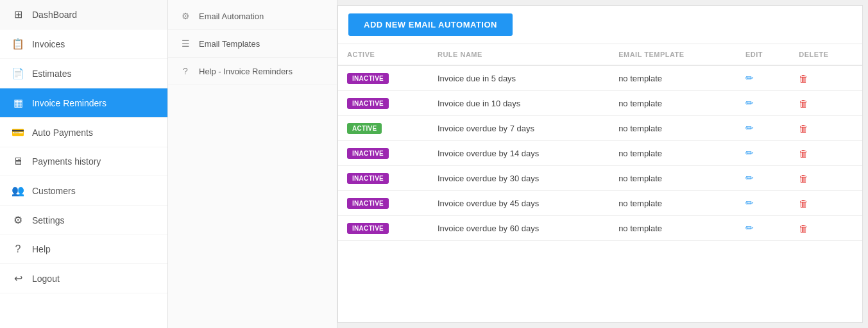 The image size is (868, 328). I want to click on sub-sidebar-item-email-templates: ☰ Email Templates, so click(253, 44).